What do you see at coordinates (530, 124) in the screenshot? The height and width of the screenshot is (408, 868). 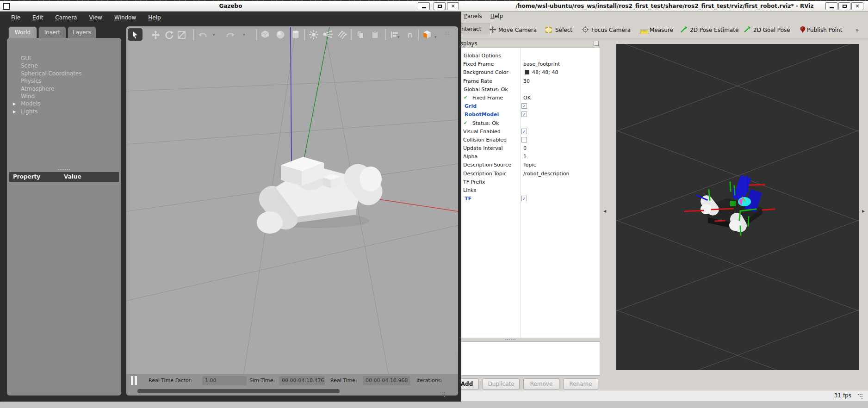 I see `row-robotmodel-status: ✔Status: Ok` at bounding box center [530, 124].